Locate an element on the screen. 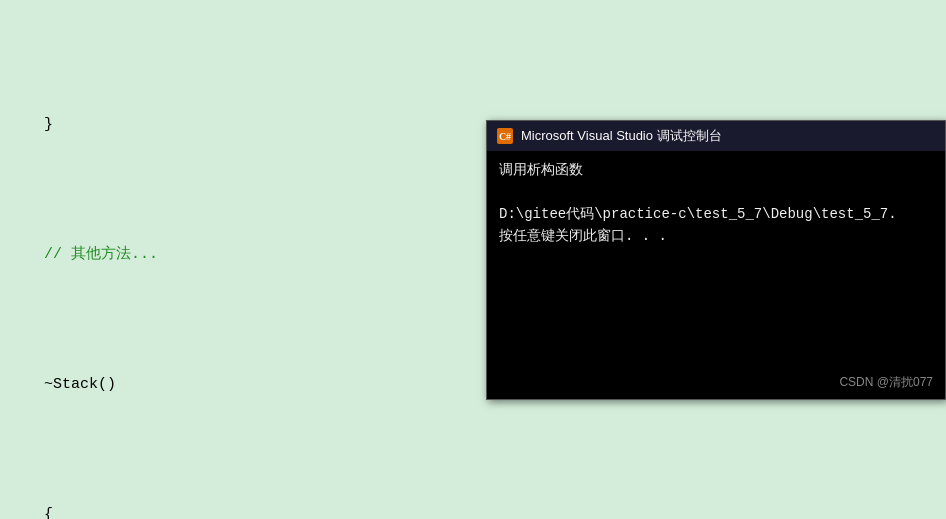 The height and width of the screenshot is (519, 946). console-output-line-1: 调用析构函数 is located at coordinates (716, 170).